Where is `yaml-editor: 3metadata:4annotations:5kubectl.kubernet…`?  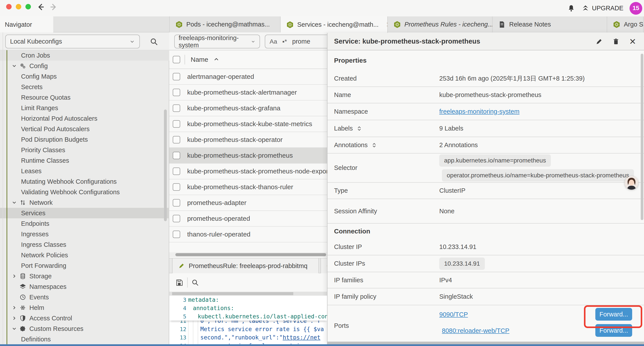
yaml-editor: 3metadata:4annotations:5kubectl.kubernet… is located at coordinates (248, 320).